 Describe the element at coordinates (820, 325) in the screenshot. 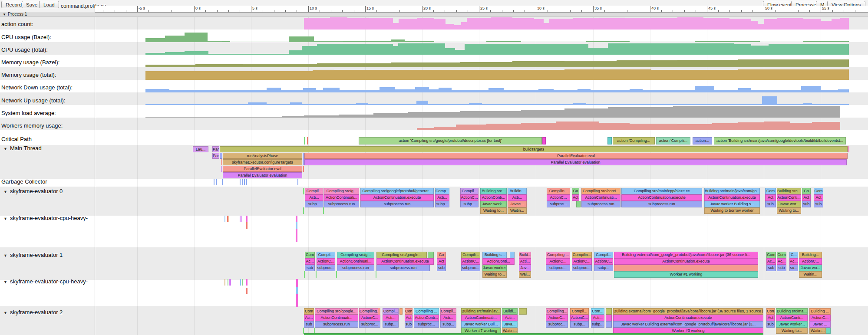

I see `skyframe-evaluator-2-row-2-bar: Javac ...` at that location.